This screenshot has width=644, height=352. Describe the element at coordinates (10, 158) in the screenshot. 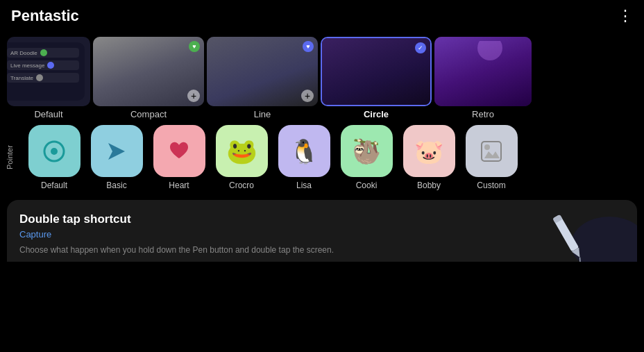

I see `pointer-label: Pointer` at that location.